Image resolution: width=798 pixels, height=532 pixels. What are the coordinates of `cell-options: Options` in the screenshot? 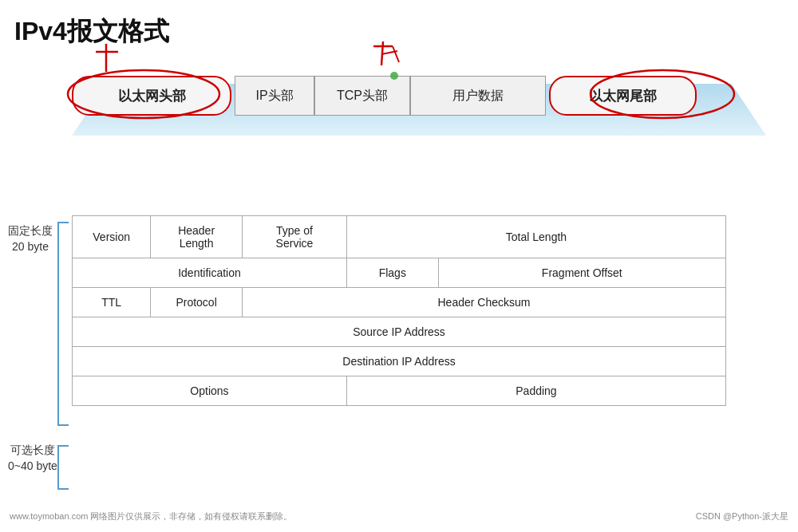 It's located at (210, 391).